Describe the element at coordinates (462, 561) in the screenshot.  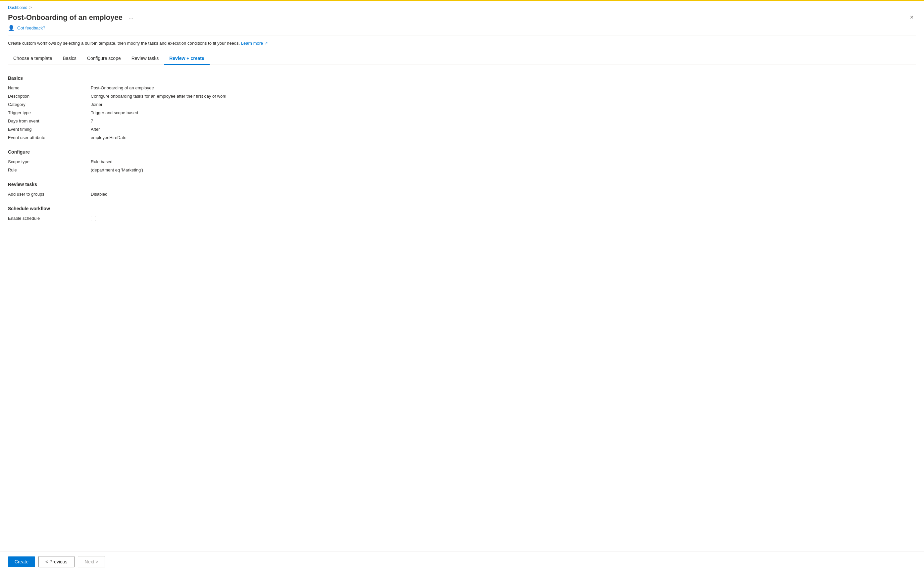
I see `footer-bar: Create < Previous Next >` at that location.